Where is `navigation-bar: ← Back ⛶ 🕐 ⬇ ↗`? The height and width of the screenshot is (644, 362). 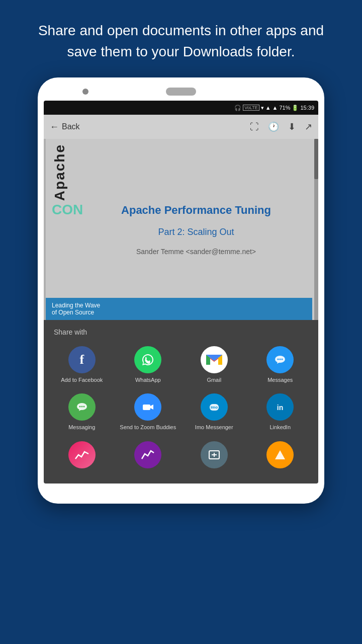 navigation-bar: ← Back ⛶ 🕐 ⬇ ↗ is located at coordinates (181, 127).